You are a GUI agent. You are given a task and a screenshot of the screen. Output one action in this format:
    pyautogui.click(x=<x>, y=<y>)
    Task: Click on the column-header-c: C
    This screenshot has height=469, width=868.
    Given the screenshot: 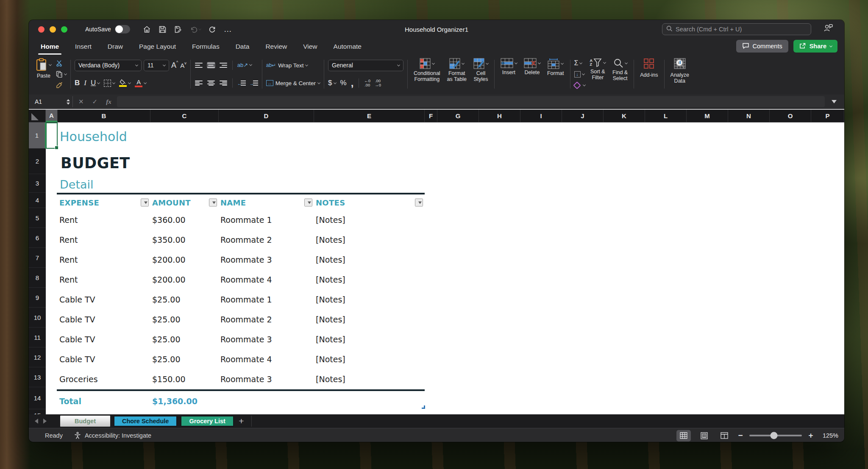 What is the action you would take?
    pyautogui.click(x=185, y=116)
    